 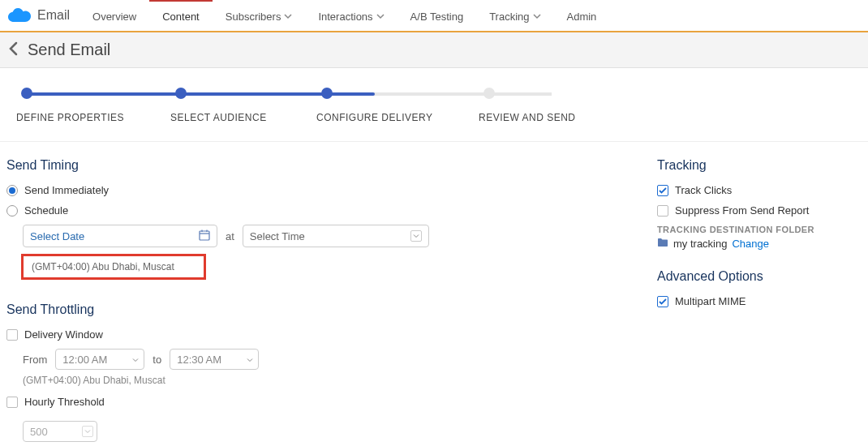 What do you see at coordinates (750, 204) in the screenshot?
I see `tracking-section: Tracking Track Clicks Suppress From Send…` at bounding box center [750, 204].